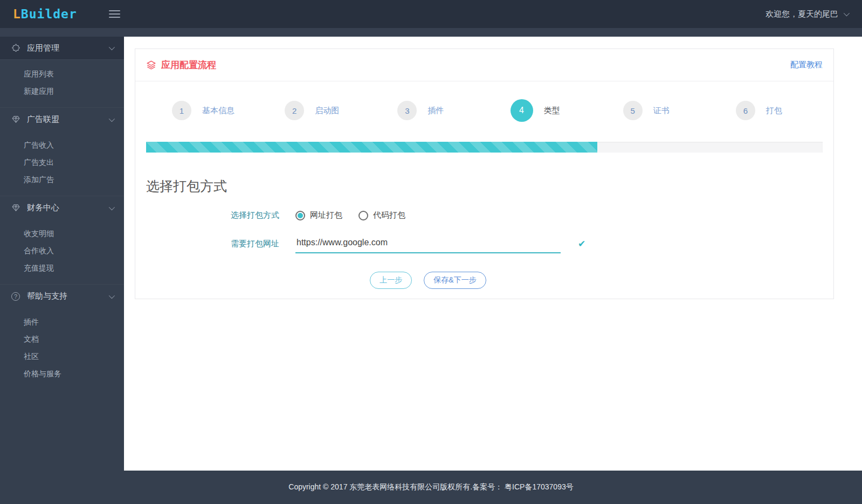 The width and height of the screenshot is (862, 504). What do you see at coordinates (43, 120) in the screenshot?
I see `sidebar-group-label: 广告联盟` at bounding box center [43, 120].